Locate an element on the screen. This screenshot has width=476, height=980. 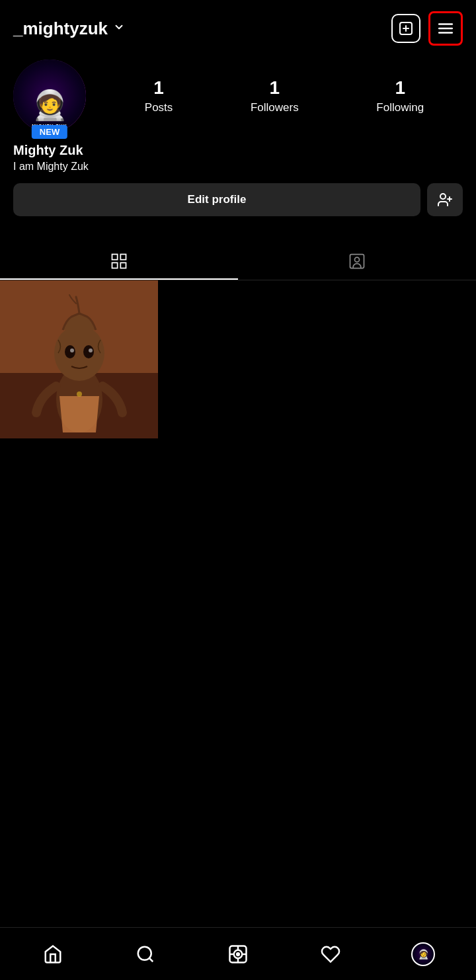
nav-avatar: 🧑‍🚀 is located at coordinates (423, 954).